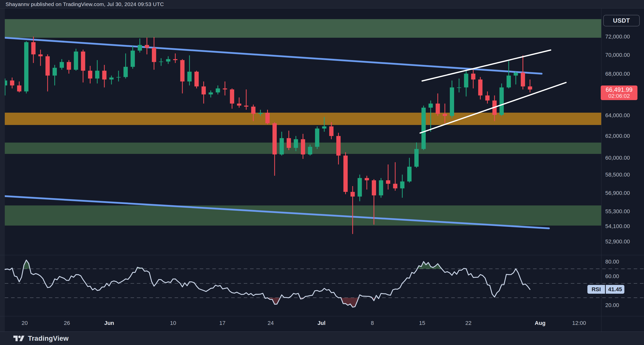  I want to click on rsi-indicator-value: 41.45, so click(615, 289).